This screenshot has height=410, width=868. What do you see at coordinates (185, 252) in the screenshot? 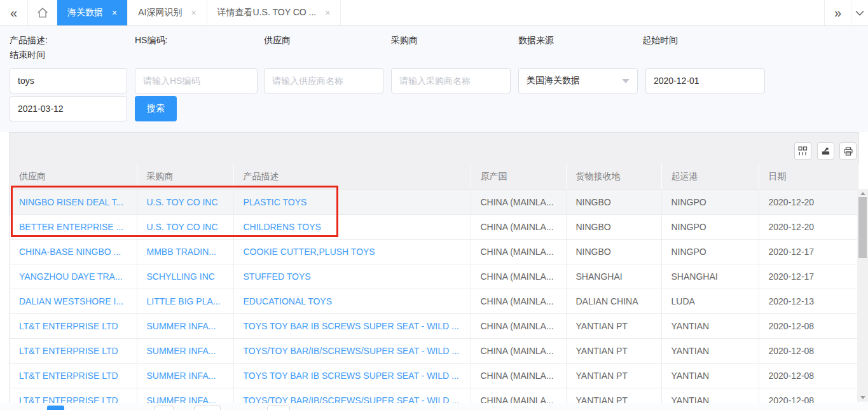
I see `buyer-link: MMBB TRADIN...` at bounding box center [185, 252].